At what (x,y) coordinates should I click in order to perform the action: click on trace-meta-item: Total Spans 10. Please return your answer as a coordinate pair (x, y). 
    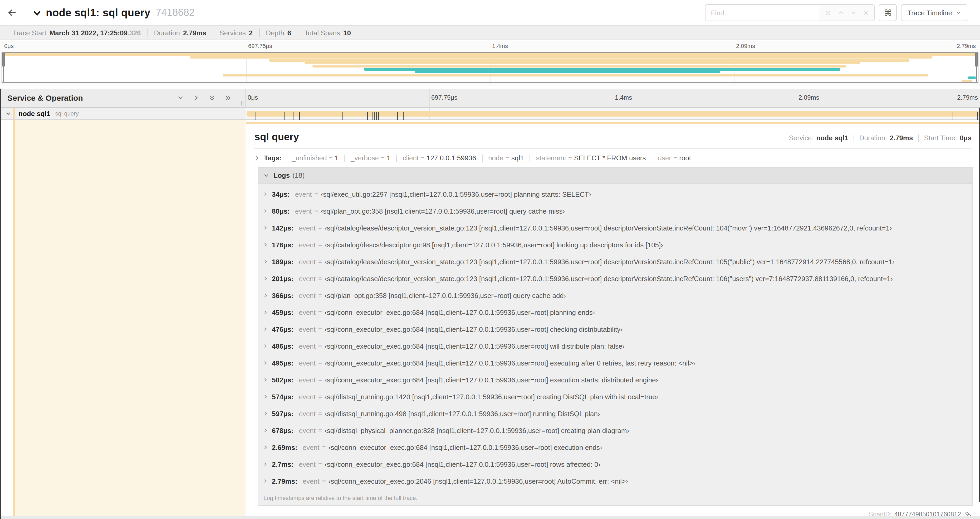
    Looking at the image, I should click on (327, 33).